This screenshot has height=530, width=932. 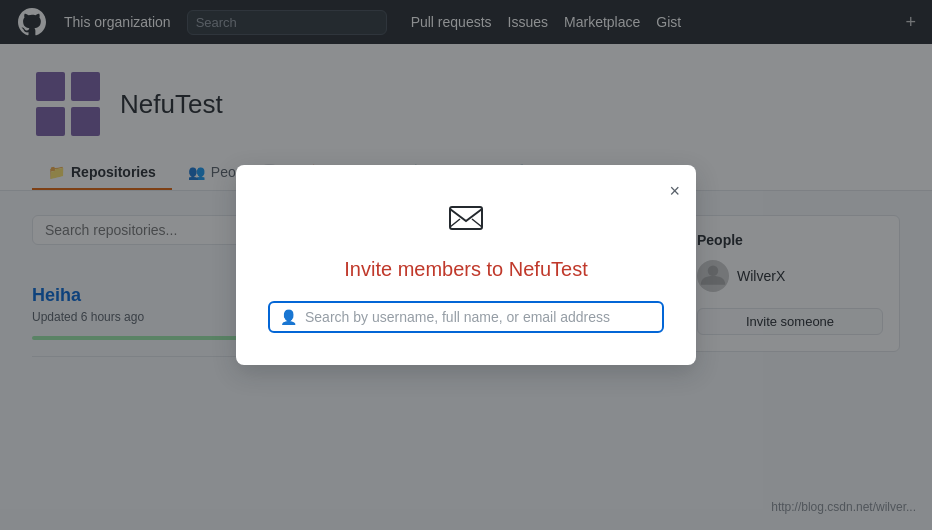 I want to click on envelope-icon, so click(x=466, y=217).